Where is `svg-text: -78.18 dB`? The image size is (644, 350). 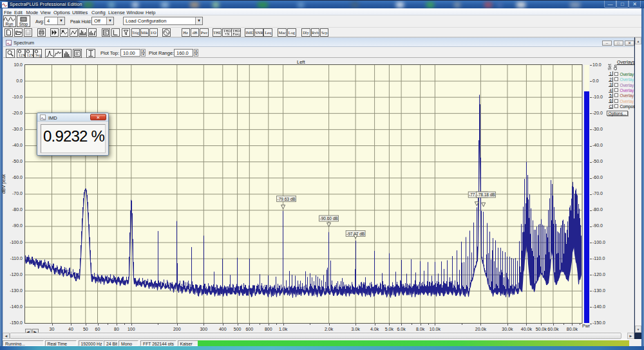
svg-text: -78.18 dB is located at coordinates (486, 194).